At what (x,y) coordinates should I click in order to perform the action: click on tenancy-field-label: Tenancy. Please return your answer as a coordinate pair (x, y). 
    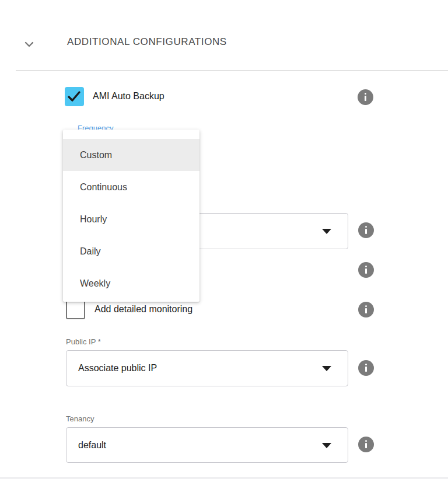
    Looking at the image, I should click on (80, 419).